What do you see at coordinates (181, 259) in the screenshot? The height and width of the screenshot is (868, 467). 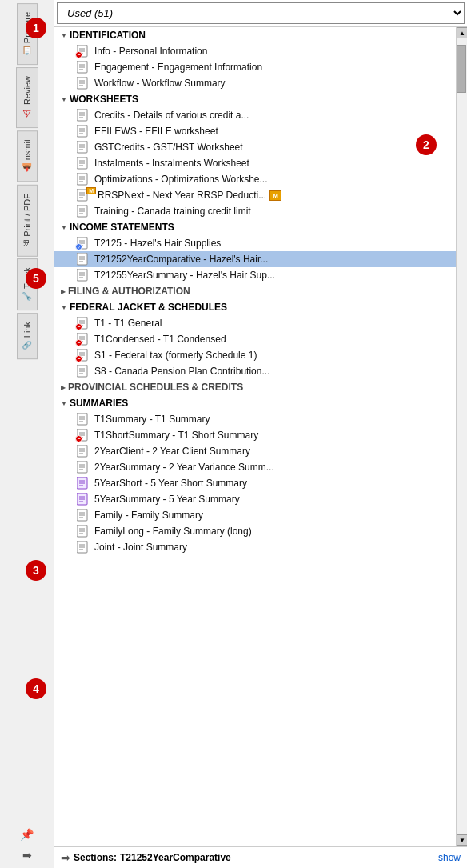 I see `t21252year-label: T21252YearComparative - Hazel's Hair...` at bounding box center [181, 259].